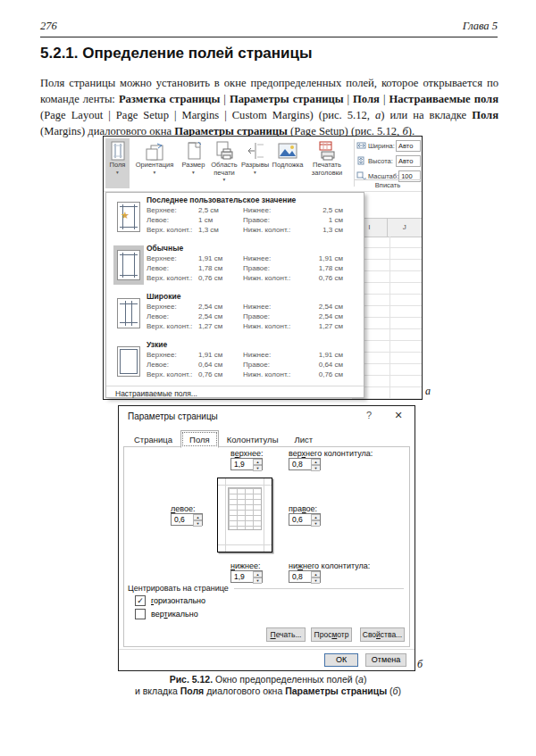  Describe the element at coordinates (118, 166) in the screenshot. I see `margins-button-label: Поля` at that location.